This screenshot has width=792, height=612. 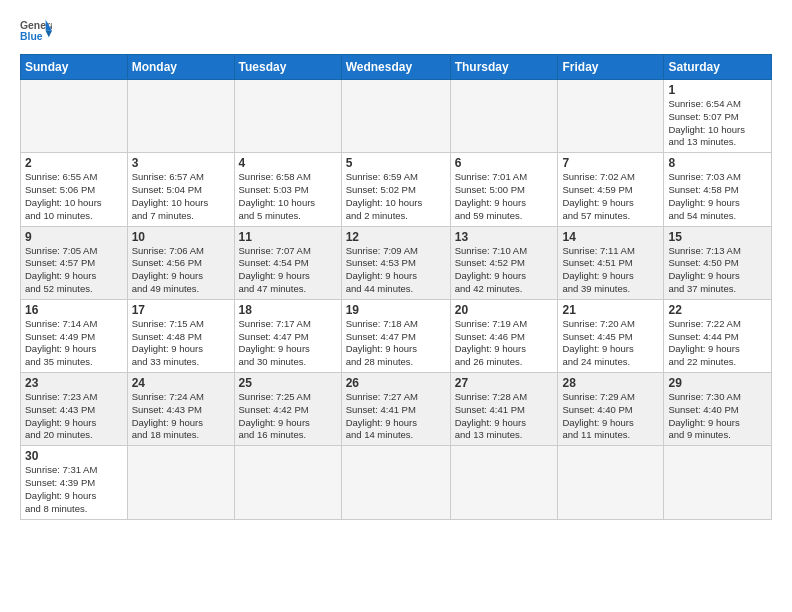 What do you see at coordinates (396, 270) in the screenshot?
I see `day-info: Sunrise: 7:09 AM Sunset: 4:53 PM Dayligh…` at bounding box center [396, 270].